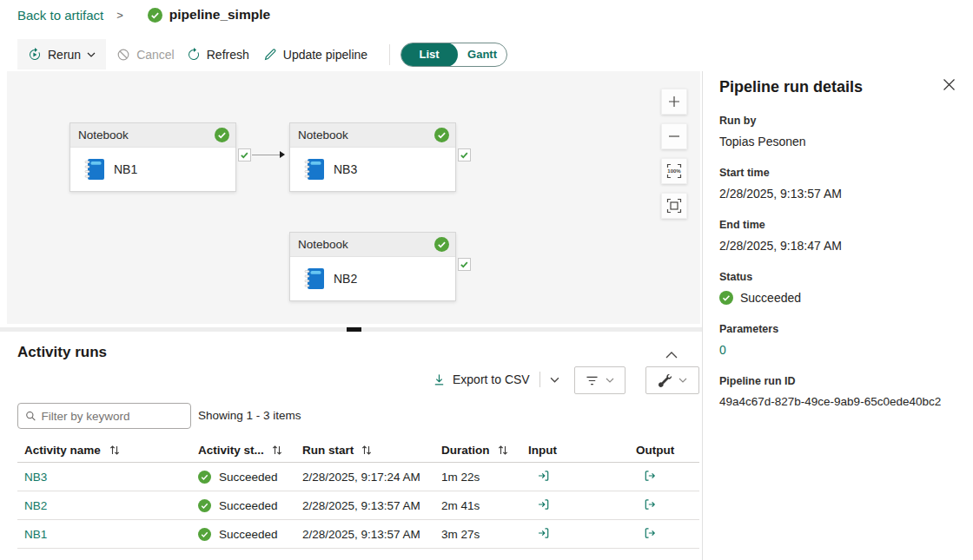 This screenshot has width=973, height=560. I want to click on table-row: NB3 Succeeded 2/28/2025, 9:17:24 AM 1m 2…, so click(358, 478).